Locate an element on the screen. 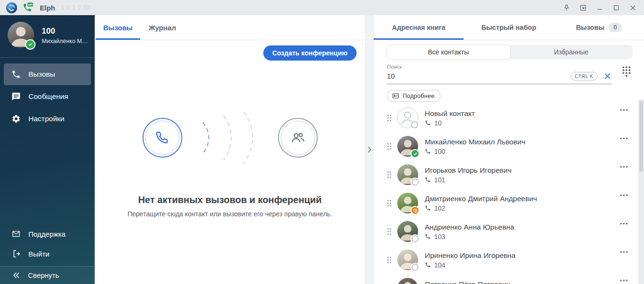 This screenshot has width=644, height=284. details-button: Подробнее is located at coordinates (414, 96).